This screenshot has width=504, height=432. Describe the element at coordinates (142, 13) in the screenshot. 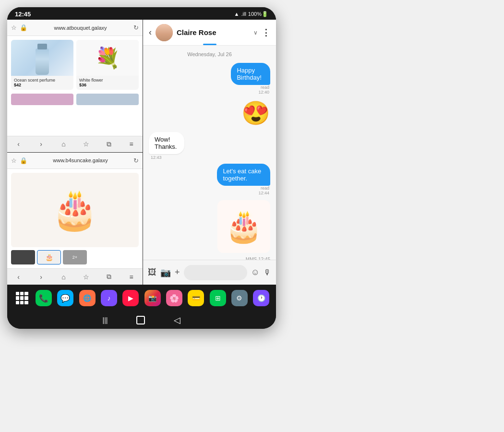

I see `status-bar: 12:45 ▲ .ill 100%🔋` at that location.